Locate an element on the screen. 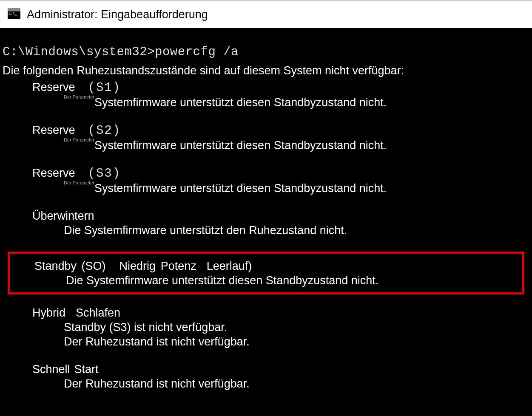 Image resolution: width=532 pixels, height=416 pixels. s0-part2: Niedrig is located at coordinates (138, 266).